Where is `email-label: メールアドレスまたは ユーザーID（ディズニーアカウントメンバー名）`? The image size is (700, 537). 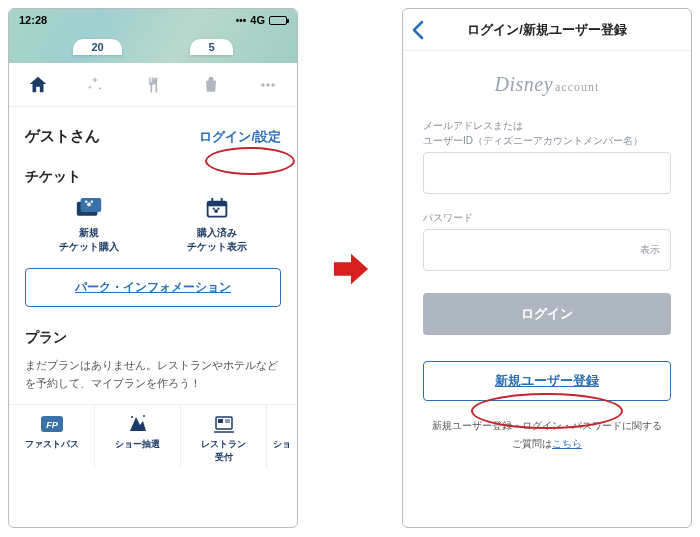
email-label: メールアドレスまたは ユーザーID（ディズニーアカウントメンバー名） is located at coordinates (547, 133).